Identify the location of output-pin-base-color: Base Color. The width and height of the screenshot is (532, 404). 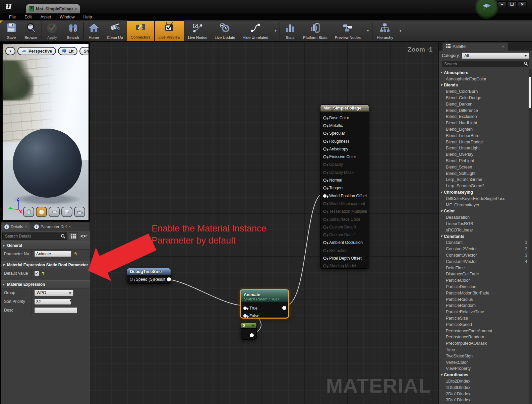
(346, 118).